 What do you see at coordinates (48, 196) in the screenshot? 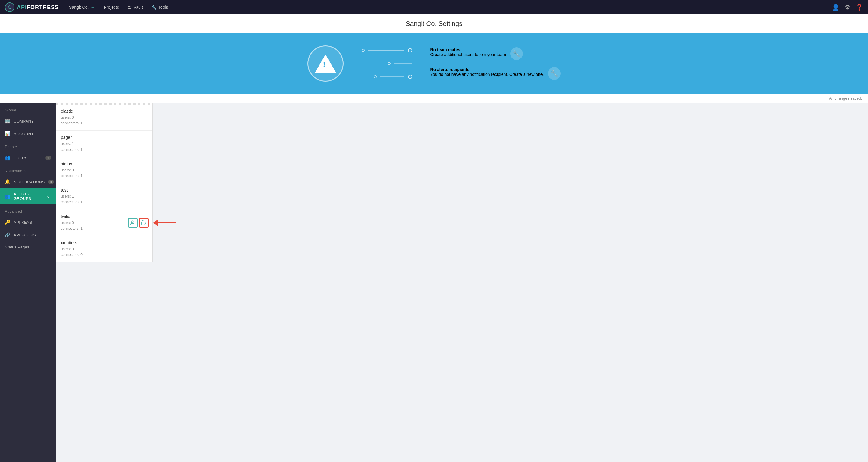
I see `alerts-groups-badge: 6` at bounding box center [48, 196].